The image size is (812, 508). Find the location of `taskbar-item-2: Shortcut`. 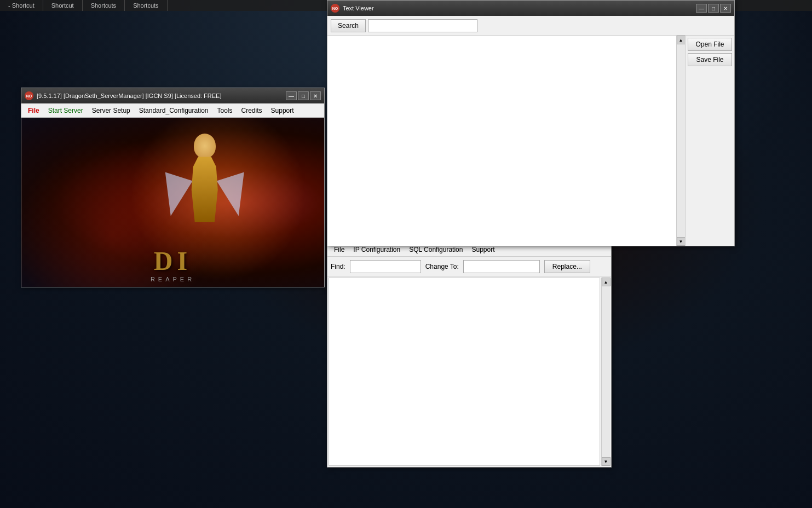

taskbar-item-2: Shortcut is located at coordinates (63, 5).